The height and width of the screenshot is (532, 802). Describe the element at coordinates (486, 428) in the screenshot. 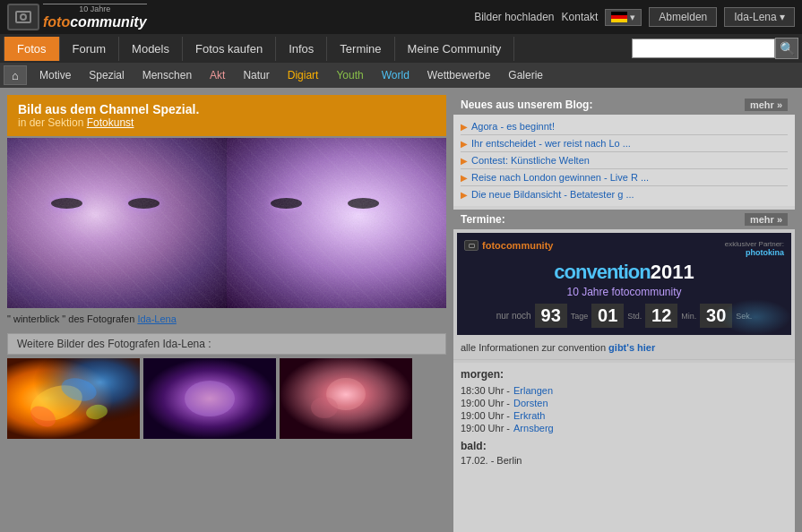

I see `termin-time-4: 19:00 Uhr -` at that location.